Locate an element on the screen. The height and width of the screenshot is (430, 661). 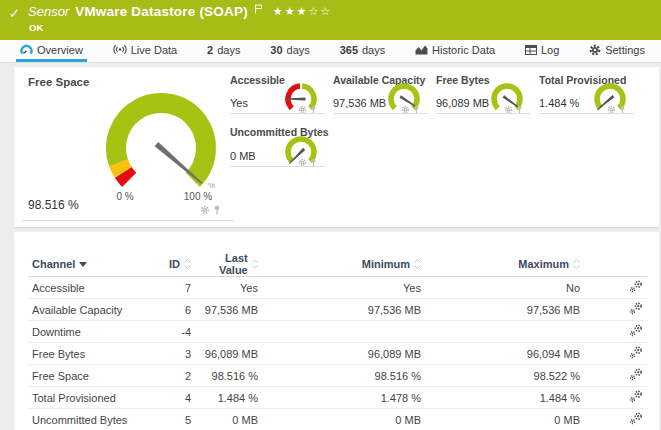
gauge-value: 97,536 MB is located at coordinates (360, 103).